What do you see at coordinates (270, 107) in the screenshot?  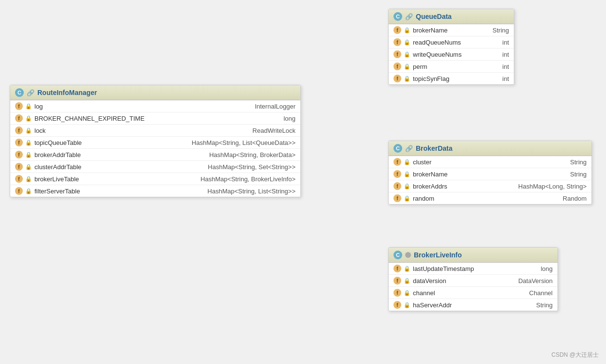 I see `field-type: InternalLogger` at bounding box center [270, 107].